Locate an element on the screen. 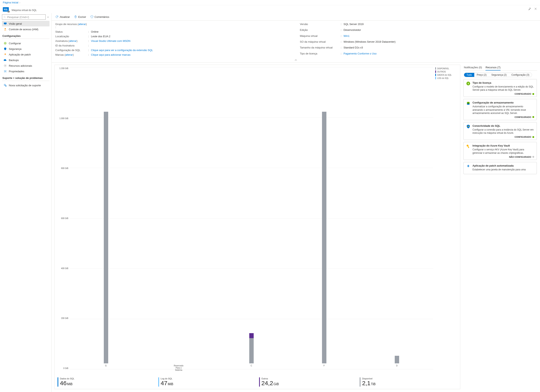 Image resolution: width=540 pixels, height=392 pixels. sidebar-item-security: Segurança is located at coordinates (26, 49).